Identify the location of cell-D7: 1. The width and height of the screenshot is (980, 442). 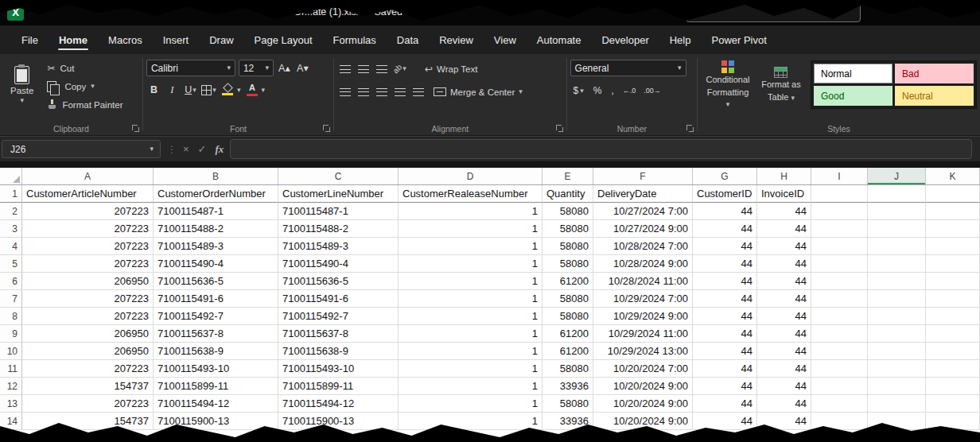
(471, 299).